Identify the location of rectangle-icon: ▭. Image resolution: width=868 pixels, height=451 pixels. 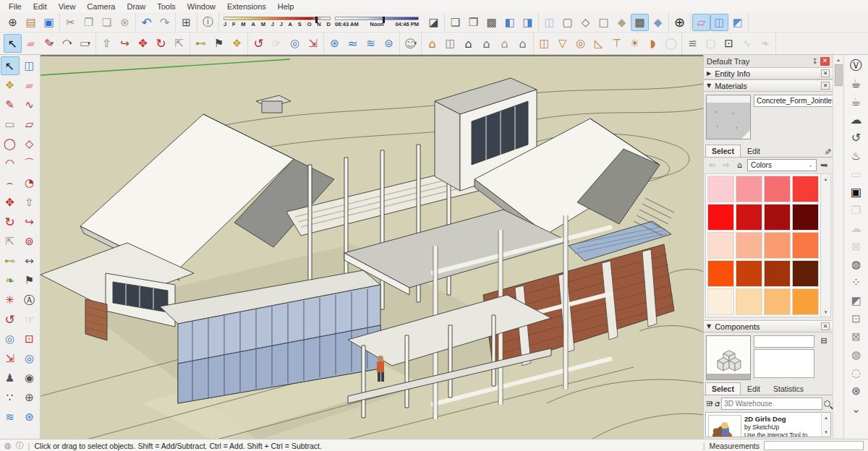
(10, 124).